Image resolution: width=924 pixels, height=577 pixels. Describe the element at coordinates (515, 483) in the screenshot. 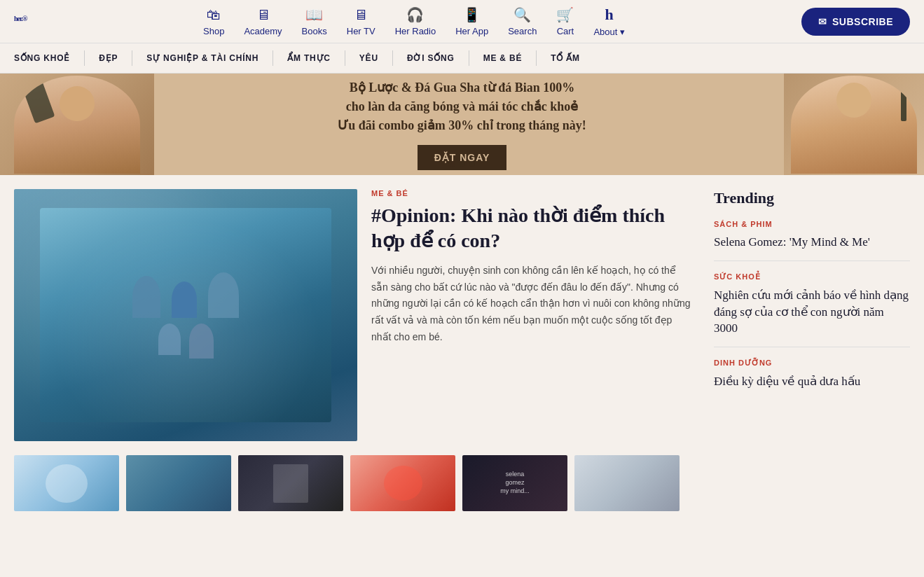

I see `thumbnail-5: selenagomezmy mind...` at that location.